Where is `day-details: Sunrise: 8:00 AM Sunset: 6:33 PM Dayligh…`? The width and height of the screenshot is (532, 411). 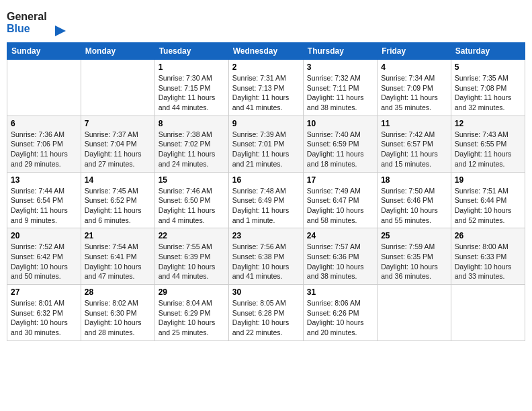
day-details: Sunrise: 8:00 AM Sunset: 6:33 PM Dayligh… is located at coordinates (488, 262).